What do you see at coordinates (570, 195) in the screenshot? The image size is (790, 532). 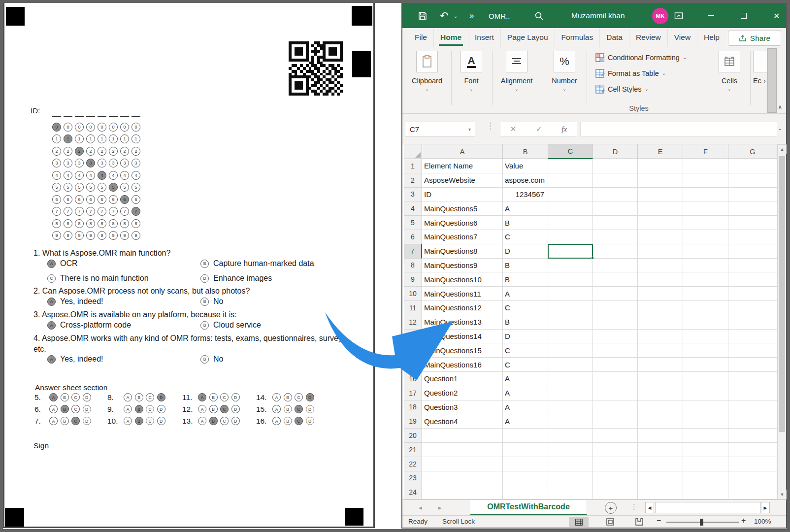 I see `cell-C3` at bounding box center [570, 195].